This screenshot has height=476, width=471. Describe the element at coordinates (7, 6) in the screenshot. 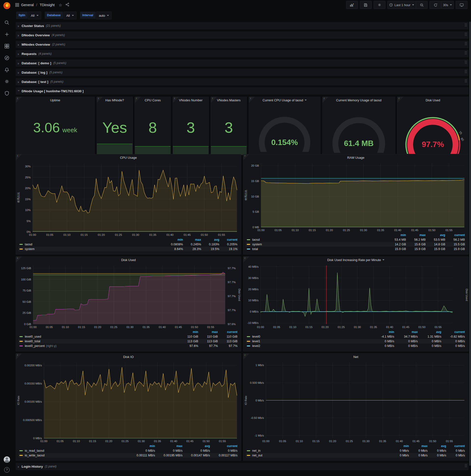

I see `grafana-logo-icon` at that location.